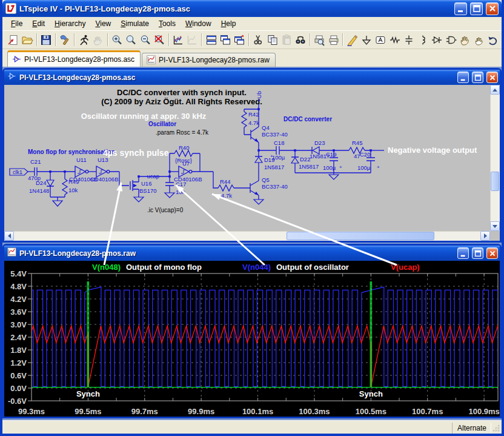 The width and height of the screenshot is (504, 436). Describe the element at coordinates (353, 40) in the screenshot. I see `draw-wire-button` at that location.